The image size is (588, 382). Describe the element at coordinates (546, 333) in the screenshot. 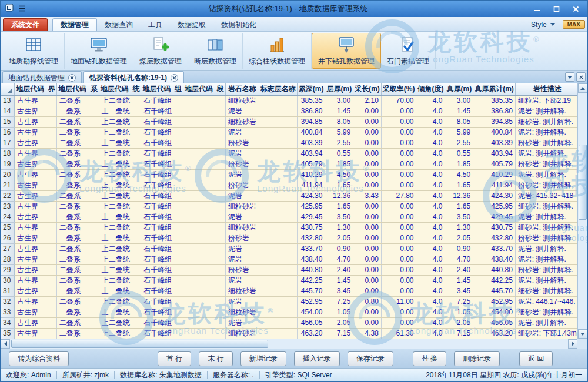

I see `grid-cell: 细砂岩: 下部1.43m` at that location.